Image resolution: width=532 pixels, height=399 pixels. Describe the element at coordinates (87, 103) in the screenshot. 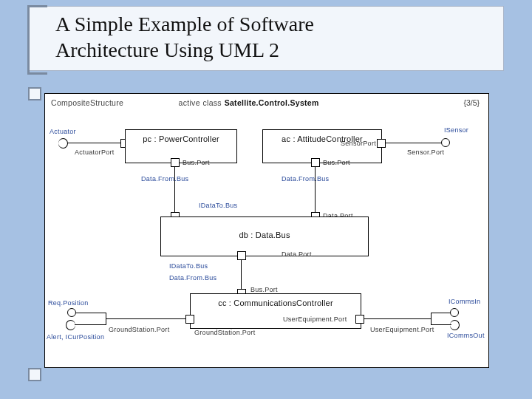

I see `hdr-left: CompositeStructure` at that location.